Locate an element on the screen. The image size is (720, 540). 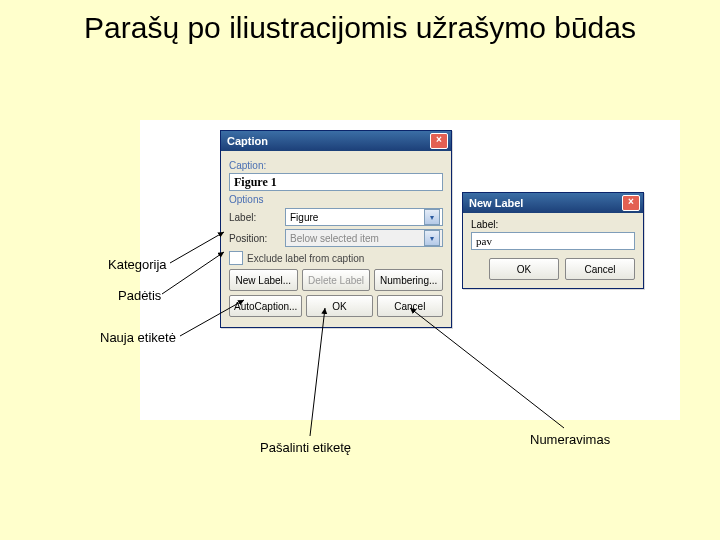
new-label-input is located at coordinates (553, 241).